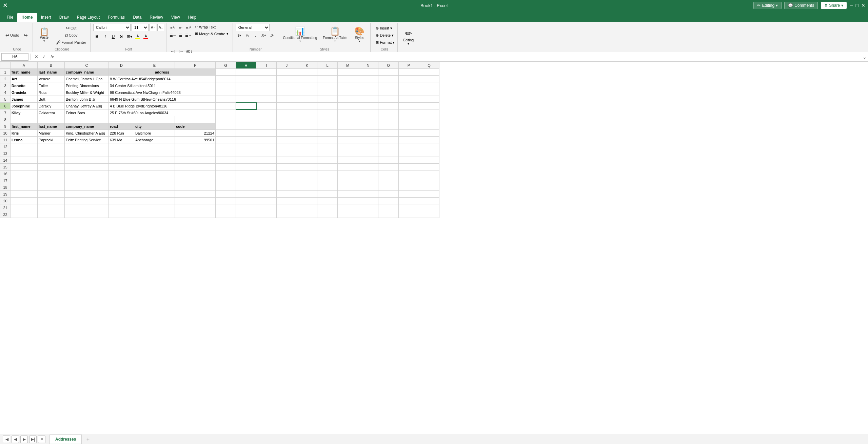 The image size is (868, 444). Describe the element at coordinates (121, 126) in the screenshot. I see `table-row: road` at that location.